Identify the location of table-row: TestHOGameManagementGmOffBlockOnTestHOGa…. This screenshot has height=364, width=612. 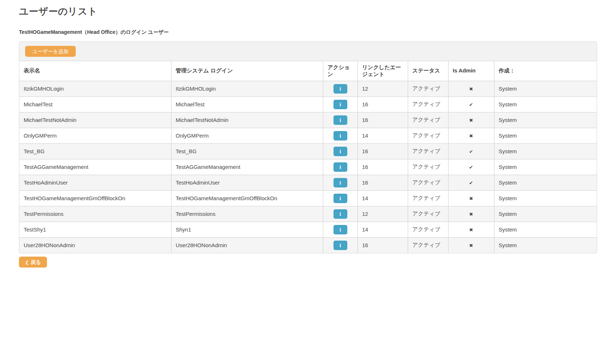
(308, 198).